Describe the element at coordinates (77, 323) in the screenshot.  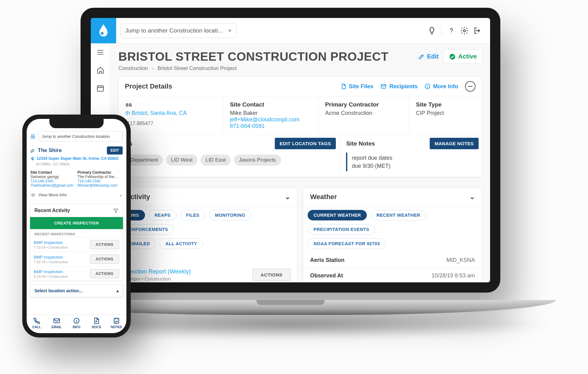
I see `tab-info: INFO` at that location.